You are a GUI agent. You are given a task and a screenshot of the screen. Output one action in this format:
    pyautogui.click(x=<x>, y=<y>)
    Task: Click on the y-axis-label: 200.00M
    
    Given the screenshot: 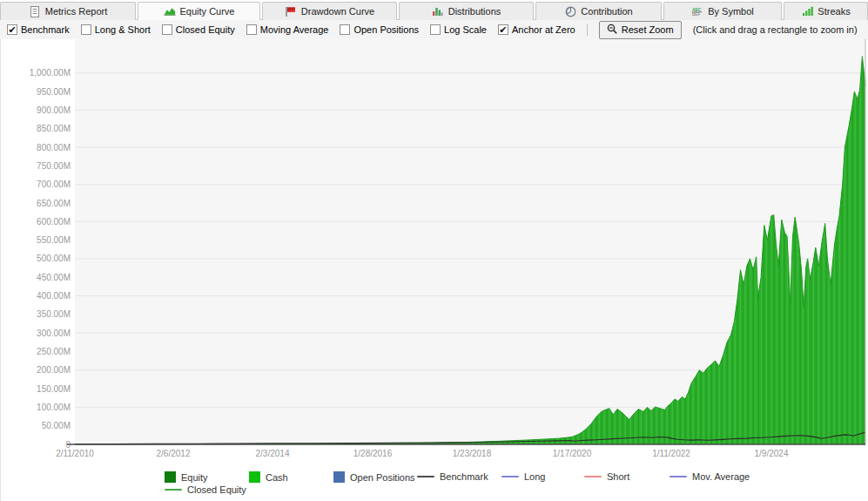 What is the action you would take?
    pyautogui.click(x=54, y=369)
    